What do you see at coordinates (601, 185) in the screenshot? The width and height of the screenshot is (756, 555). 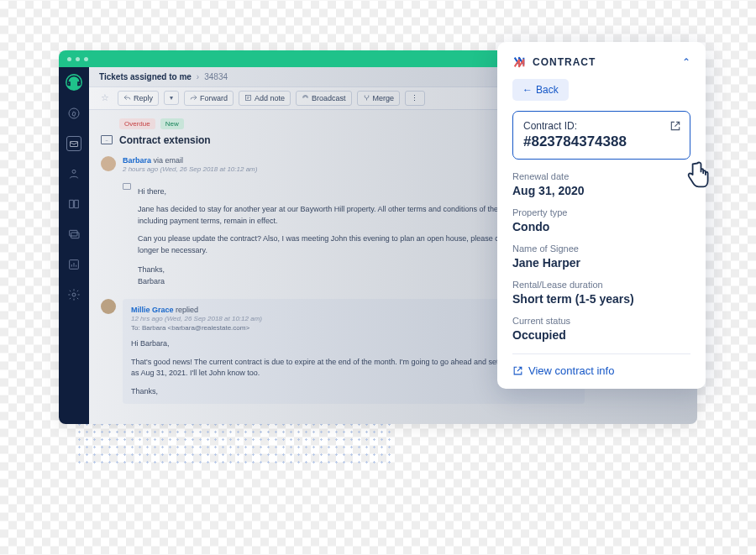 I see `contract-field: Renewal dateAug 31, 2020` at bounding box center [601, 185].